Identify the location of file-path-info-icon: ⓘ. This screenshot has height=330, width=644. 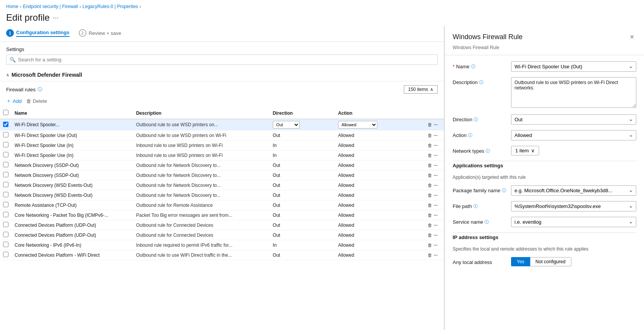
(476, 206).